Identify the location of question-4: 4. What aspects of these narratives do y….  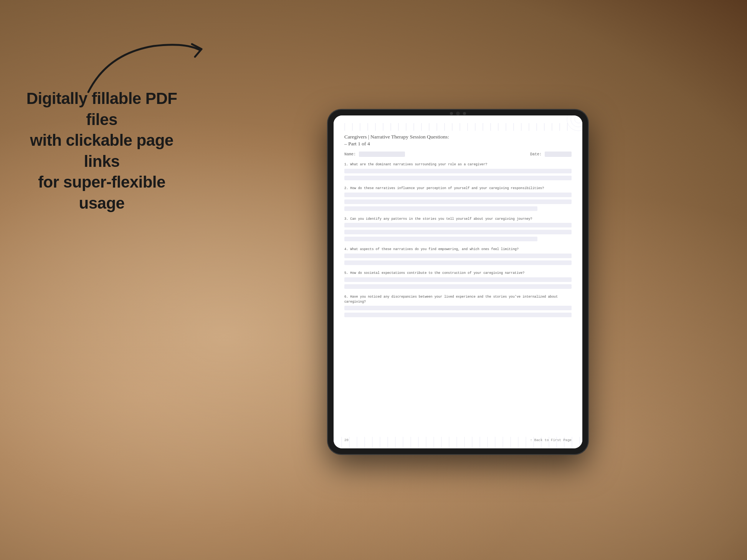
(458, 257).